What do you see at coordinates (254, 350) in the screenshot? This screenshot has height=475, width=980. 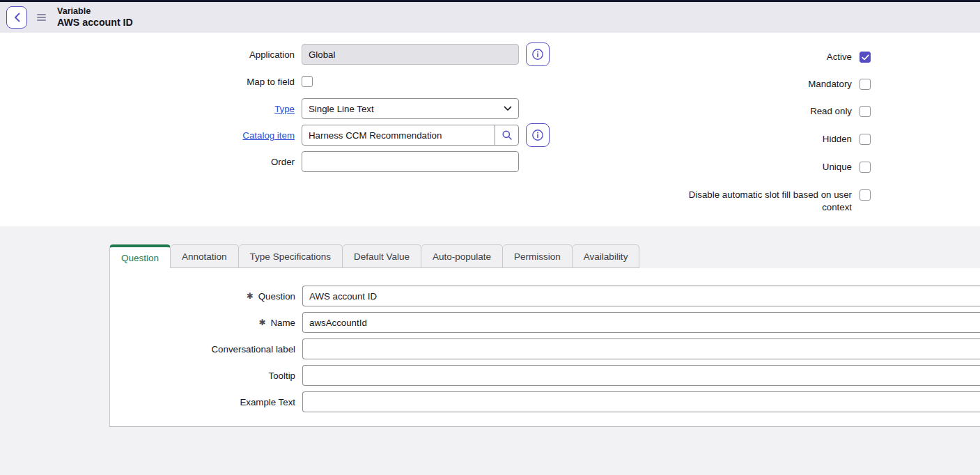 I see `conversational-label-label: Conversational label` at bounding box center [254, 350].